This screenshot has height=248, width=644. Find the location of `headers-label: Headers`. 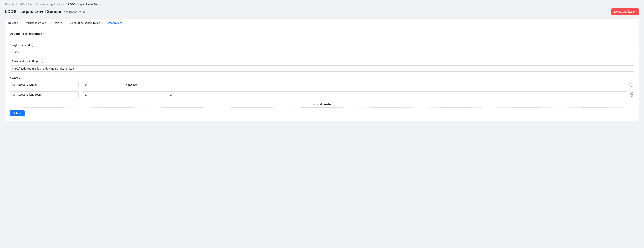

headers-label: Headers is located at coordinates (15, 78).